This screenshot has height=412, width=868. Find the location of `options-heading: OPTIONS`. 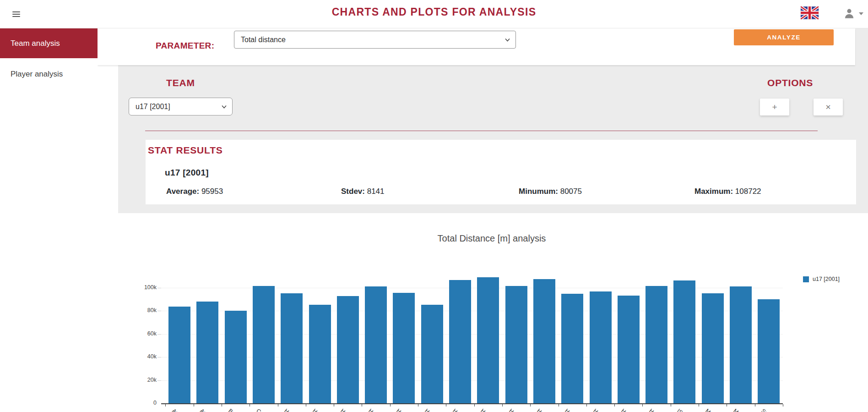

options-heading: OPTIONS is located at coordinates (790, 83).